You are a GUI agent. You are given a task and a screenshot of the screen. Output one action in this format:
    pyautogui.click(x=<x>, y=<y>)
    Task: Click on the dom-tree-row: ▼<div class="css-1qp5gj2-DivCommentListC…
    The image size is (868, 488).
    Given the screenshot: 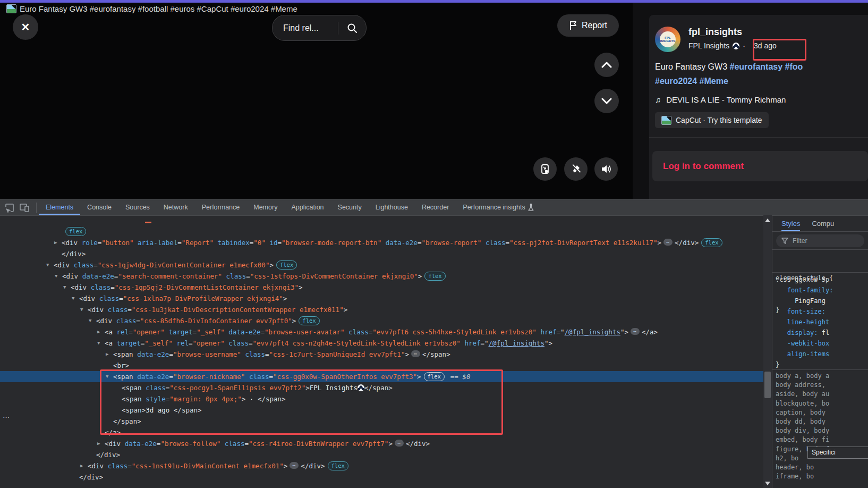 What is the action you would take?
    pyautogui.click(x=381, y=287)
    